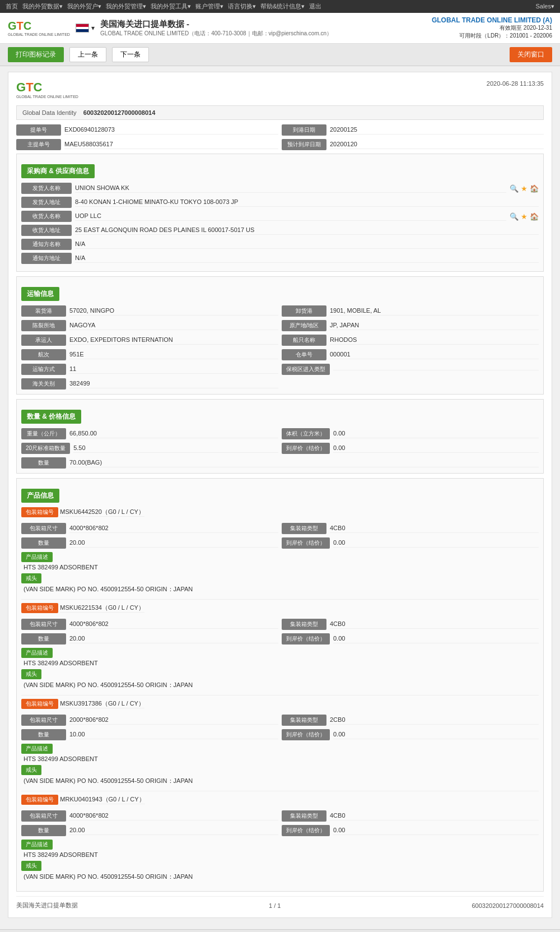  I want to click on p3-price-value: 0.00, so click(436, 831).